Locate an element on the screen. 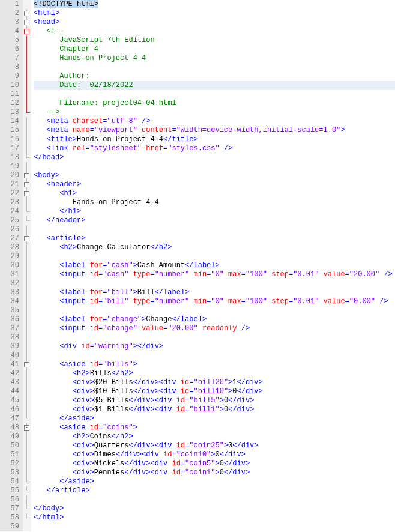 Image resolution: width=395 pixels, height=532 pixels. line-number-gutter: 1234567891011121314151617181920212223242… is located at coordinates (11, 265).